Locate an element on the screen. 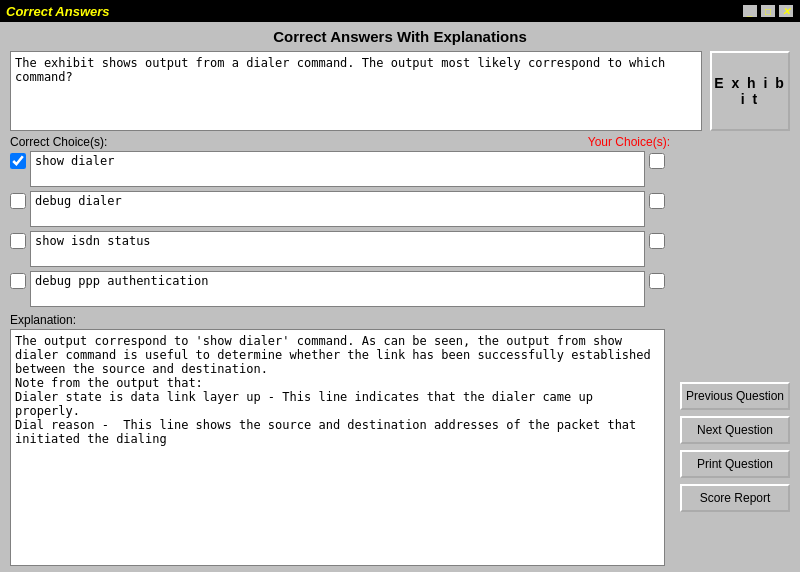  exhibit-button: E x h i b i t is located at coordinates (750, 91).